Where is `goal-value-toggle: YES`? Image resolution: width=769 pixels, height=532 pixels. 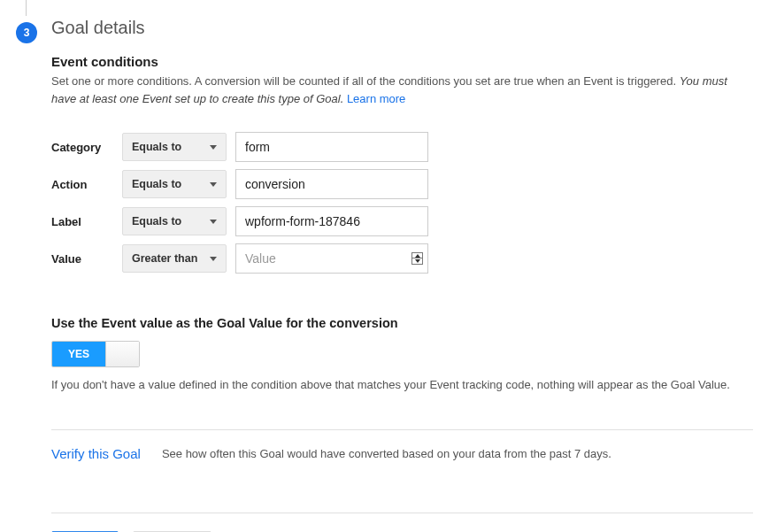 goal-value-toggle: YES is located at coordinates (96, 354).